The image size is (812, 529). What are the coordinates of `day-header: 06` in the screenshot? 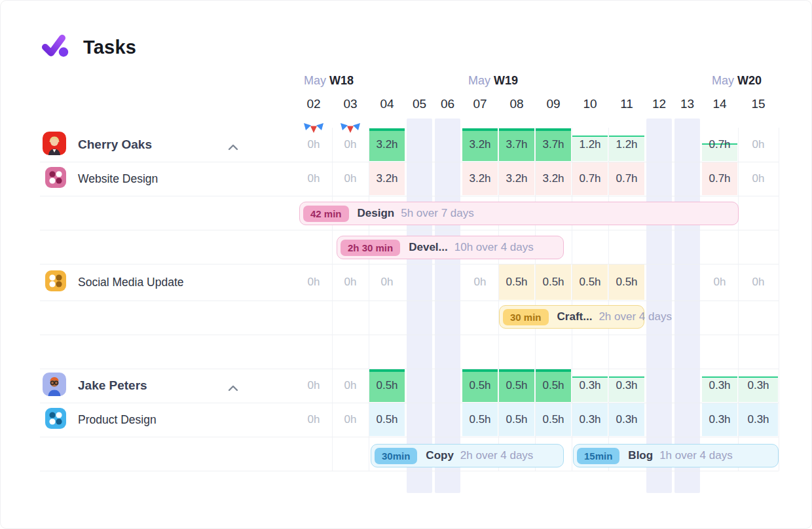 It's located at (448, 104).